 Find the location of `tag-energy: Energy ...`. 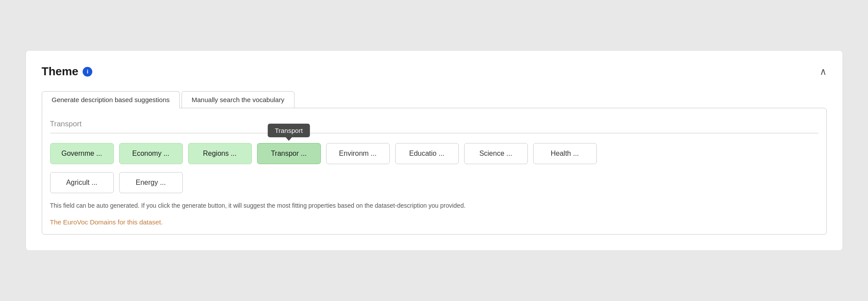

tag-energy: Energy ... is located at coordinates (151, 183).